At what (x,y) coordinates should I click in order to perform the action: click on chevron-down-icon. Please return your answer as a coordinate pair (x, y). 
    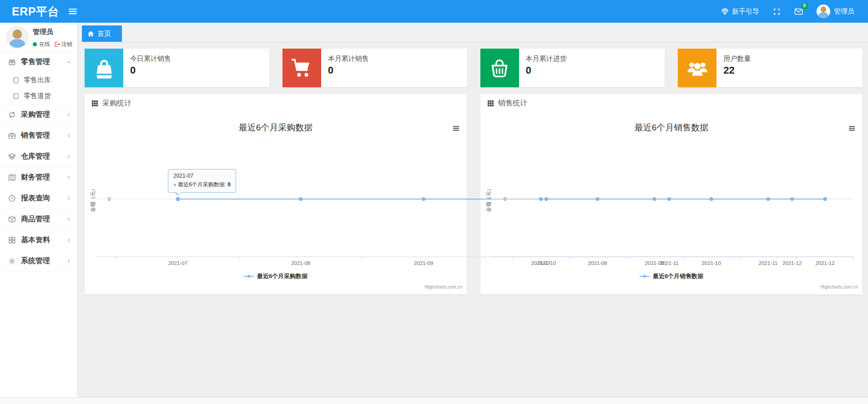
    Looking at the image, I should click on (69, 62).